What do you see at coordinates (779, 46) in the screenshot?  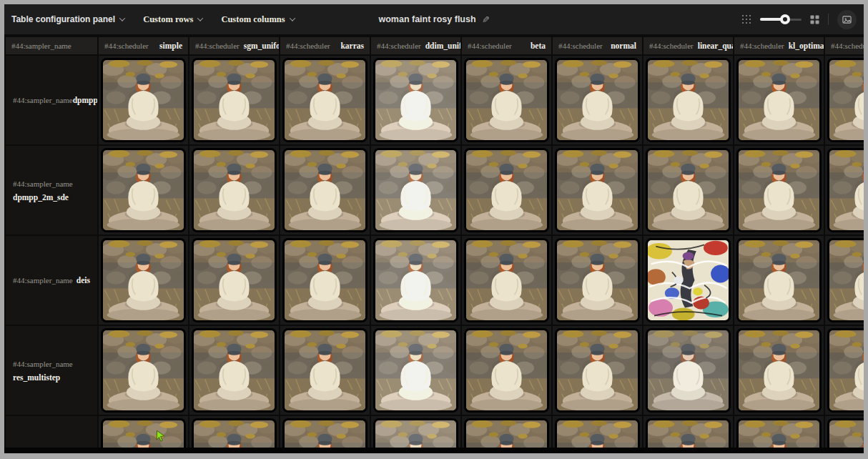 I see `column-header-cell: #44:schedulerkl_optimal` at bounding box center [779, 46].